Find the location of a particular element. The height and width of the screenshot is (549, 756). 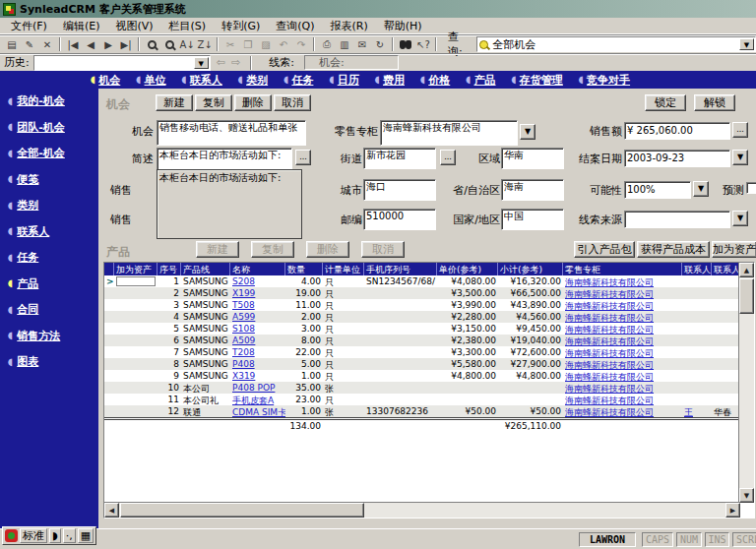

cut-icon: ✂ is located at coordinates (230, 44).